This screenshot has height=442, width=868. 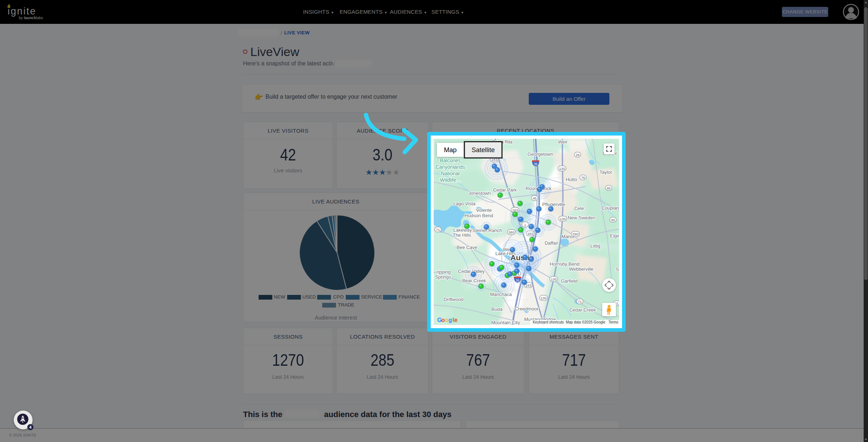 I want to click on svg-text: Wildlife..., so click(x=451, y=180).